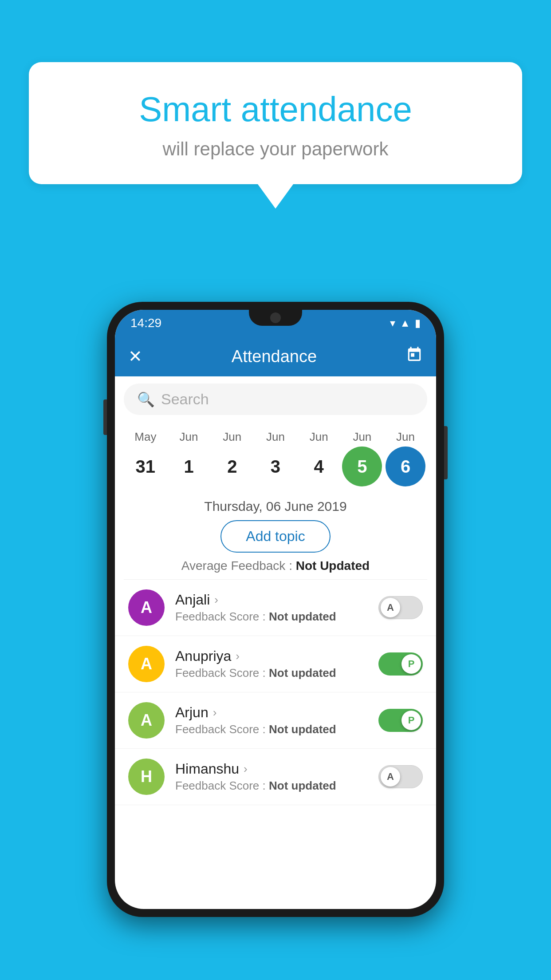 The height and width of the screenshot is (980, 551). What do you see at coordinates (189, 437) in the screenshot?
I see `cal-month-1: Jun` at bounding box center [189, 437].